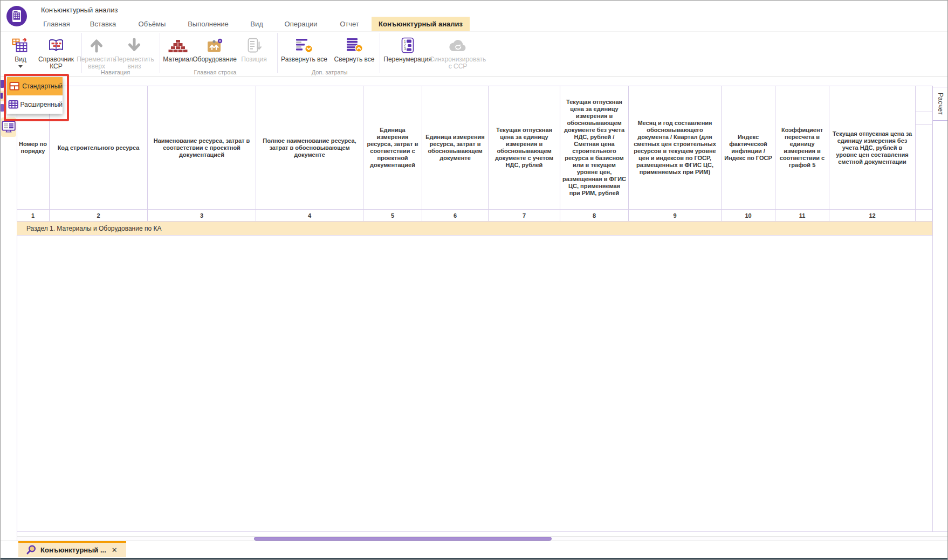  Describe the element at coordinates (933, 308) in the screenshot. I see `panel-divider` at that location.